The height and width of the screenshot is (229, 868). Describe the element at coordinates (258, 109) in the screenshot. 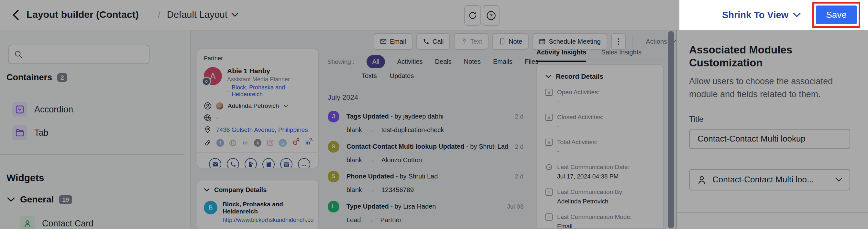

I see `contact-card-widget: Partner A 0 Abie 1 Hanby Assistant Media…` at that location.